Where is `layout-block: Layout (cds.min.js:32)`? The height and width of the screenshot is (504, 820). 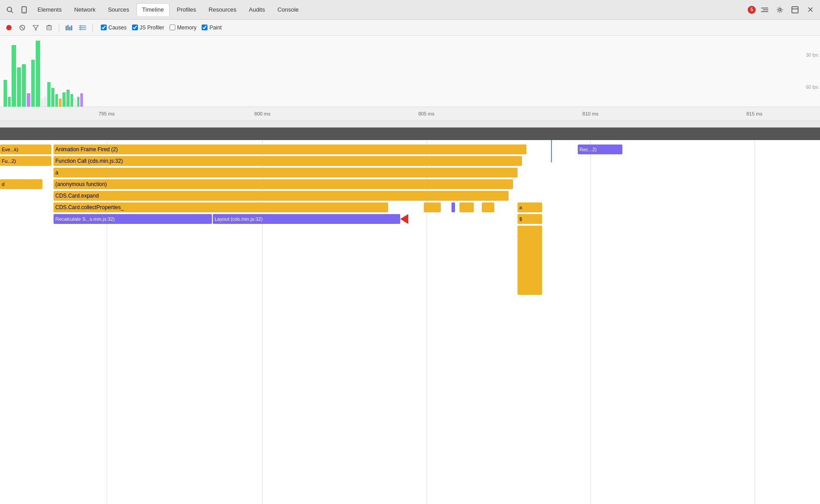 layout-block: Layout (cds.min.js:32) is located at coordinates (306, 219).